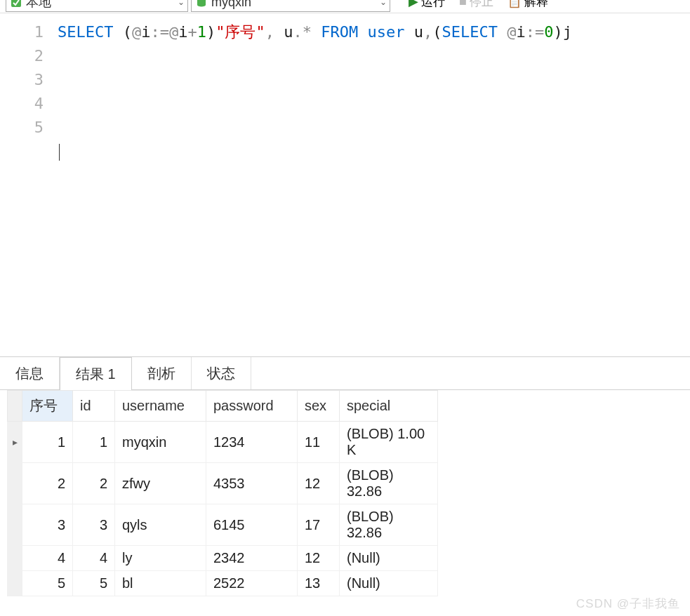  What do you see at coordinates (48, 484) in the screenshot?
I see `cell-rownum: 2` at bounding box center [48, 484].